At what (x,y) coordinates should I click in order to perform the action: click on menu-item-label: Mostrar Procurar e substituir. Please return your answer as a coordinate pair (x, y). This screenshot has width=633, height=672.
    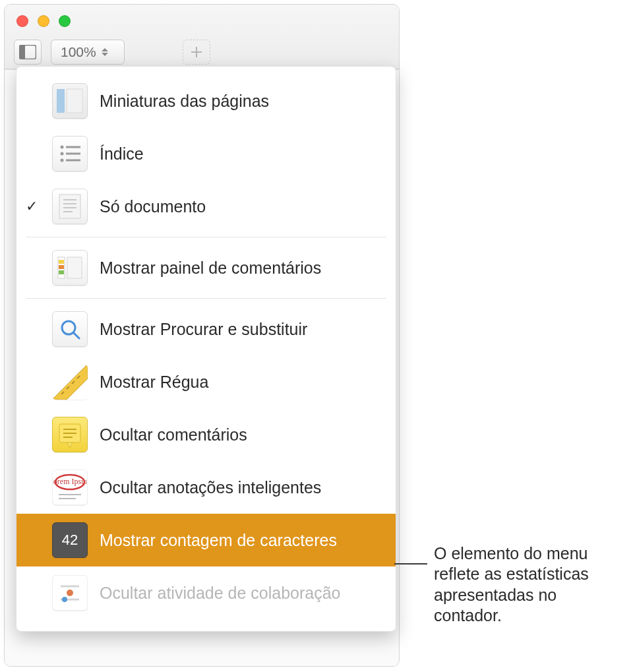
    Looking at the image, I should click on (203, 330).